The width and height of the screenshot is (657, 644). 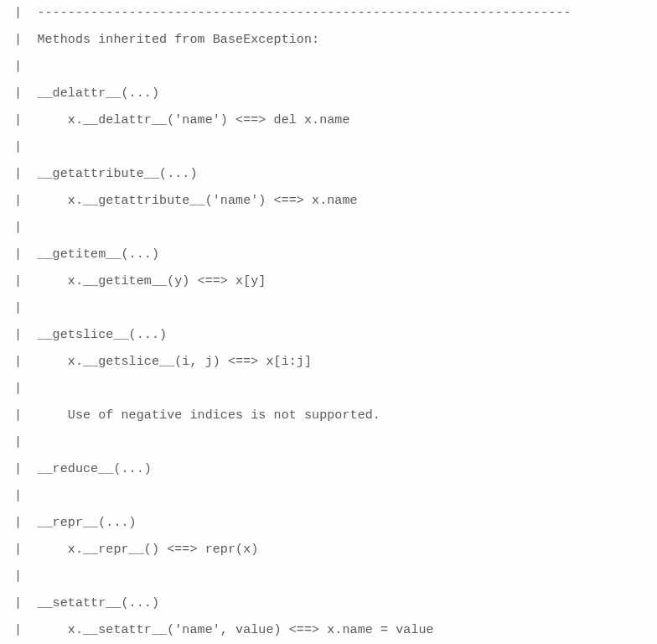 I want to click on method-note: | Use of negative indices is not support…, so click(x=328, y=416).